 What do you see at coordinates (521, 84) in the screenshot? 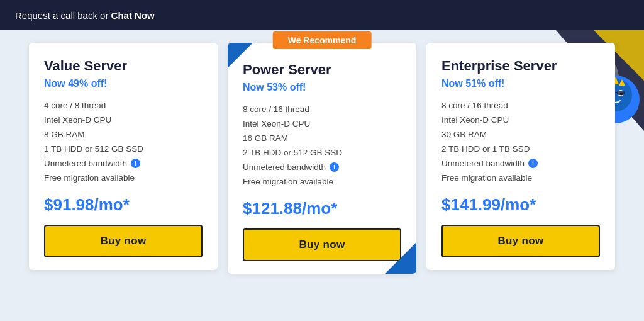
I see `card-discount-enterprise: Now 51% off!` at bounding box center [521, 84].